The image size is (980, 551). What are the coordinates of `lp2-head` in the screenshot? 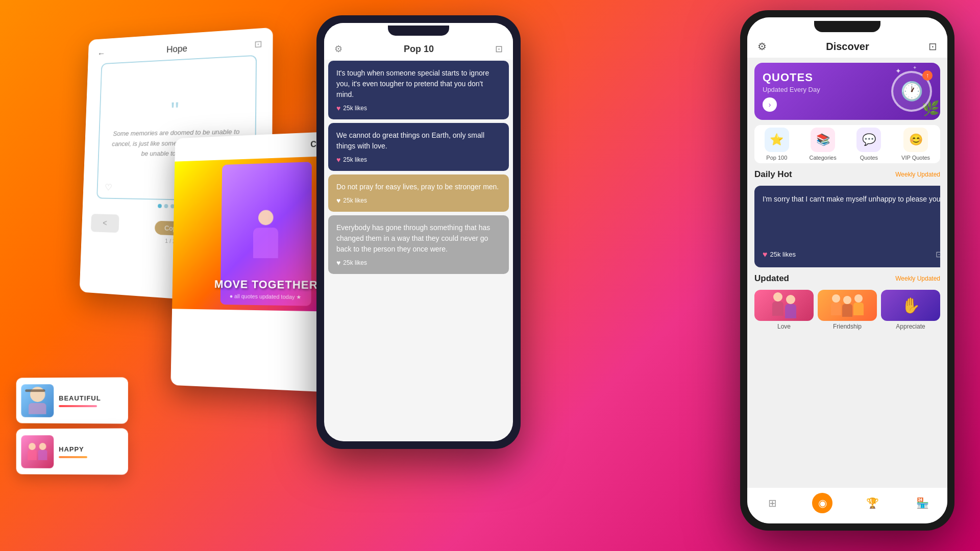 It's located at (791, 299).